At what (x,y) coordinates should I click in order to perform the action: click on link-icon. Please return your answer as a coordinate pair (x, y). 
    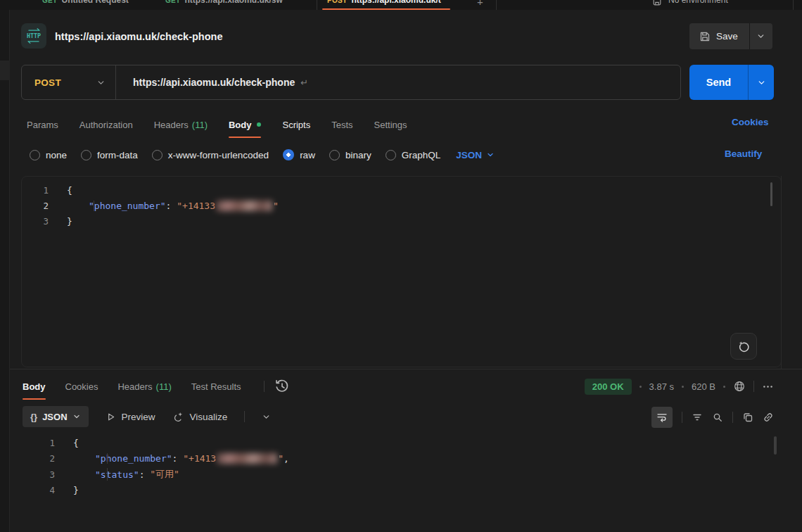
    Looking at the image, I should click on (768, 417).